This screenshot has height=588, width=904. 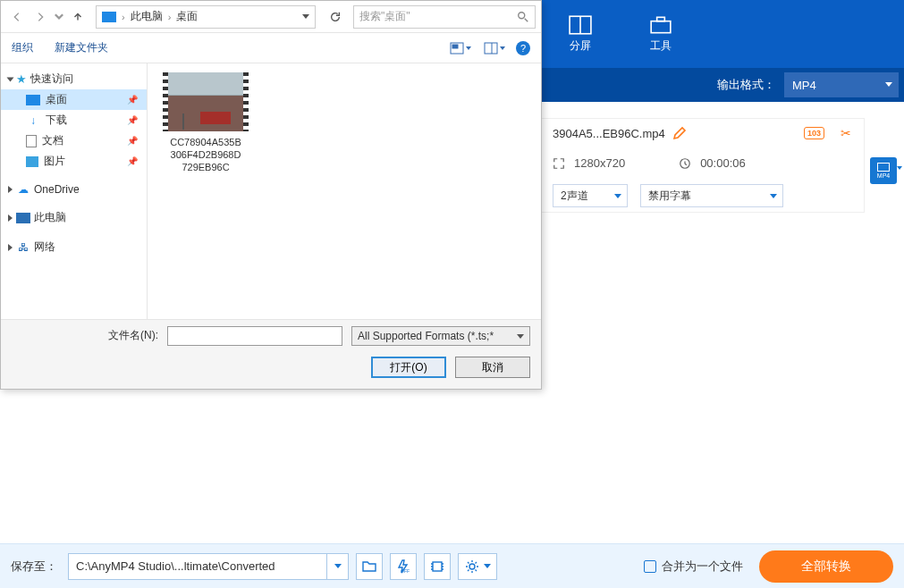 I want to click on cancel-button: 取消, so click(x=493, y=367).